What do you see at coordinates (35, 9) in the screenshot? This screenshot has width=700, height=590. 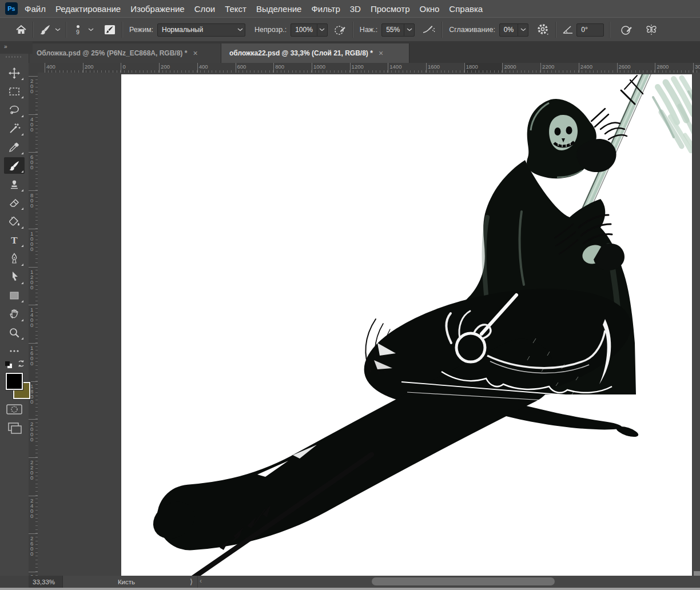 I see `menu-item: Файл` at bounding box center [35, 9].